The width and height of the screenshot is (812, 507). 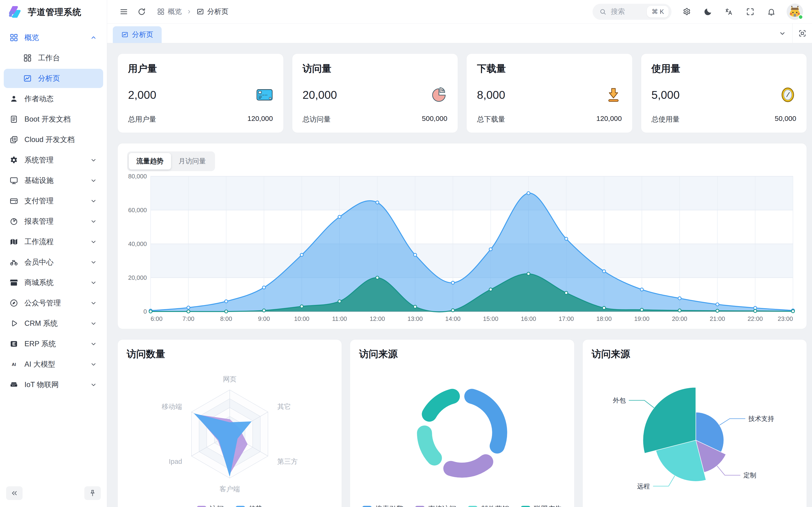 I want to click on refresh-button, so click(x=142, y=12).